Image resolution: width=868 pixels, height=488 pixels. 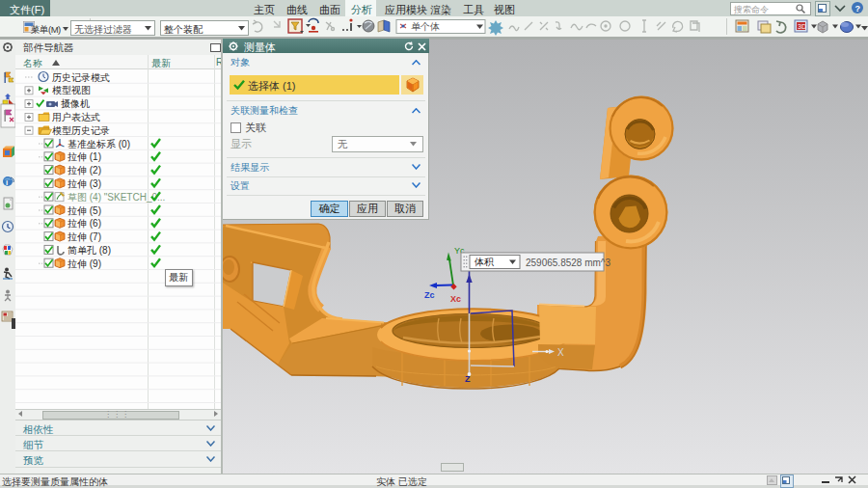 What do you see at coordinates (76, 118) in the screenshot?
I see `svg-text: 用户表达式` at bounding box center [76, 118].